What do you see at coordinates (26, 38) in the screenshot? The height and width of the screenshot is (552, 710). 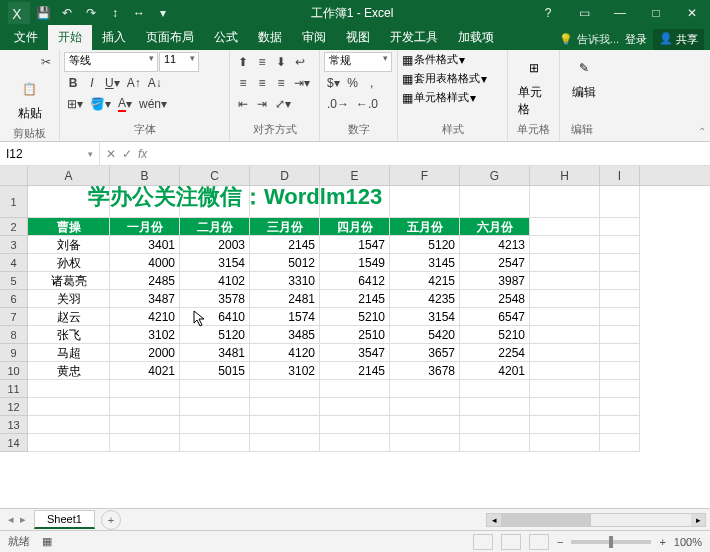 I see `tab-file: 文件` at bounding box center [26, 38].